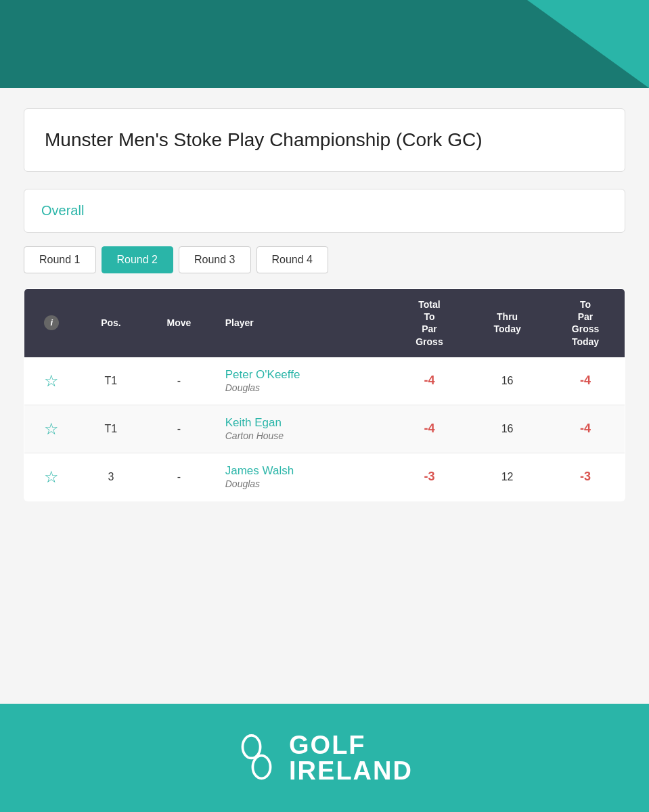  Describe the element at coordinates (303, 476) in the screenshot. I see `row-3-player: James Walsh Douglas` at that location.